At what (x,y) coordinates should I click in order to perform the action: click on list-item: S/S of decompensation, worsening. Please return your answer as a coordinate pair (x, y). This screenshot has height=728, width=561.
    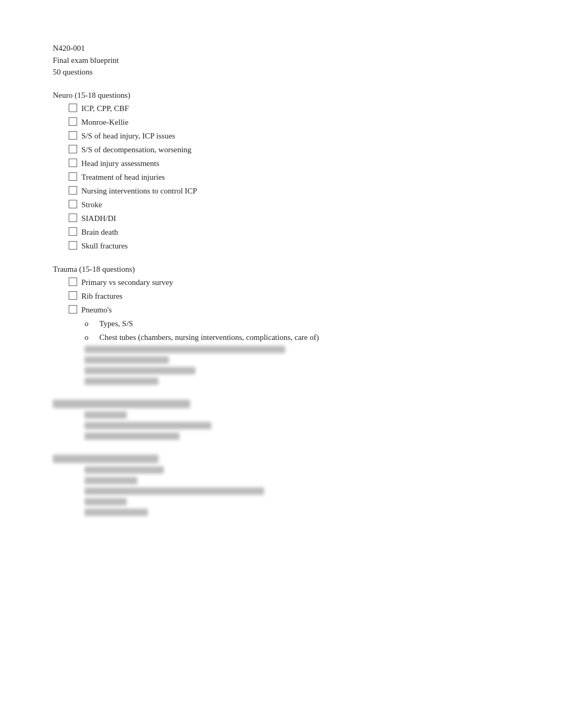
    Looking at the image, I should click on (288, 150).